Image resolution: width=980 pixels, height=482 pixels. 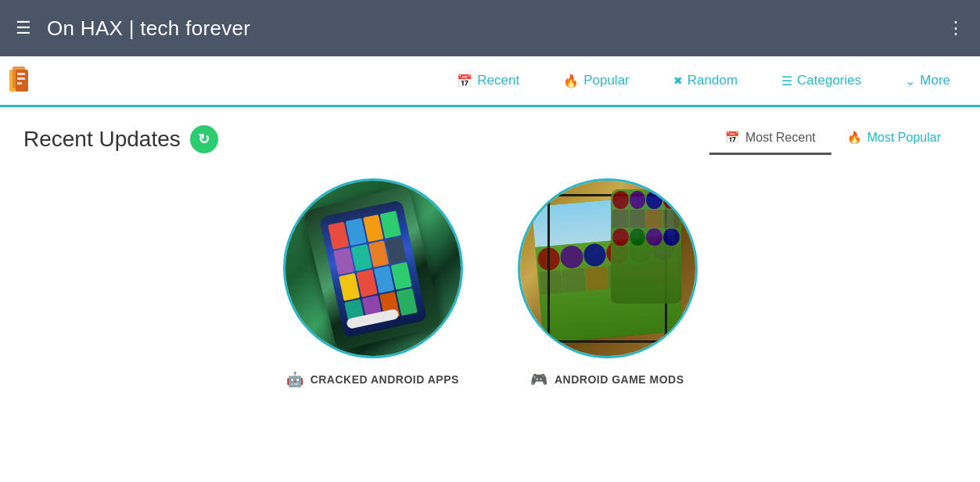 I want to click on nav-label-recent: Recent, so click(x=498, y=81).